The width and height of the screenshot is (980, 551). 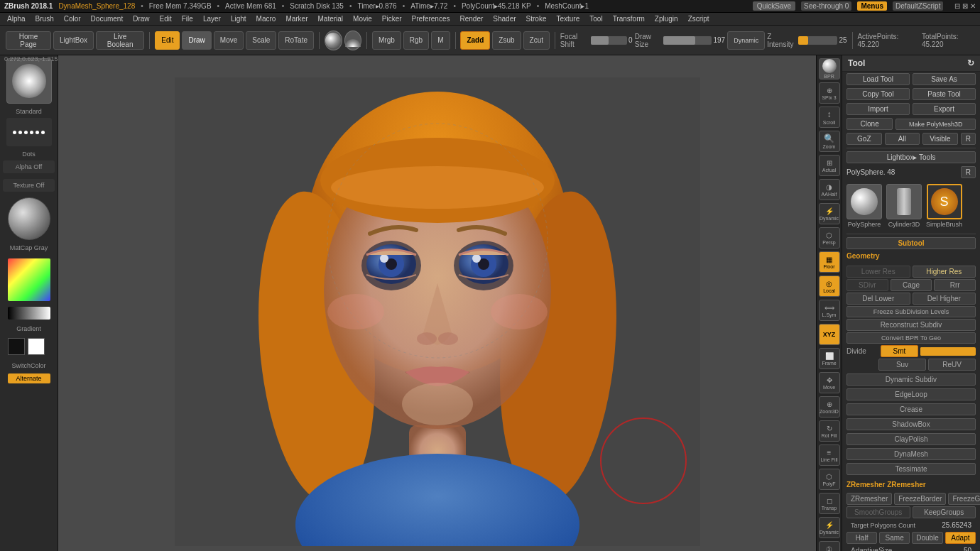 I want to click on see-through-btn: See-through 0, so click(x=827, y=6).